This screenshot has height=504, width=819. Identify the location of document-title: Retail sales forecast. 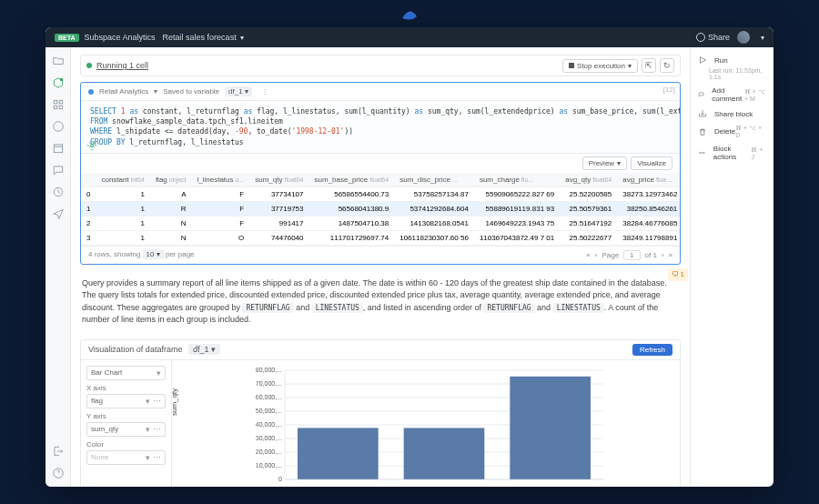
(200, 37).